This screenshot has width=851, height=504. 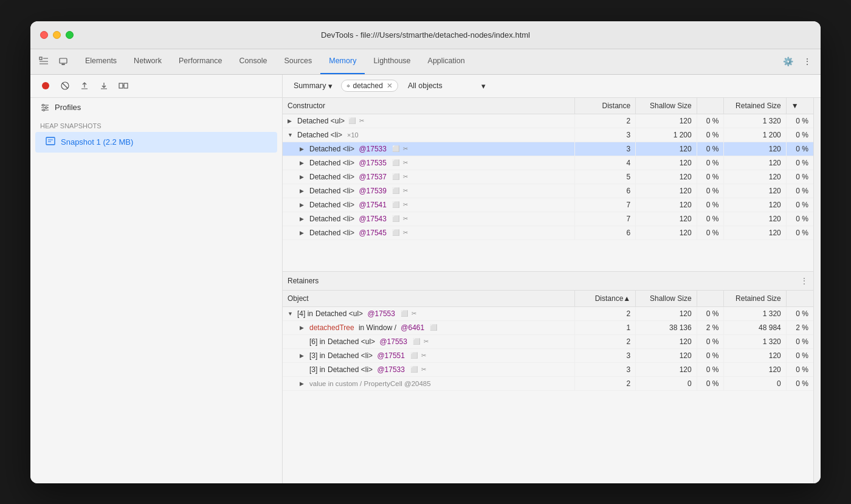 What do you see at coordinates (390, 86) in the screenshot?
I see `filter-close-button: ✕` at bounding box center [390, 86].